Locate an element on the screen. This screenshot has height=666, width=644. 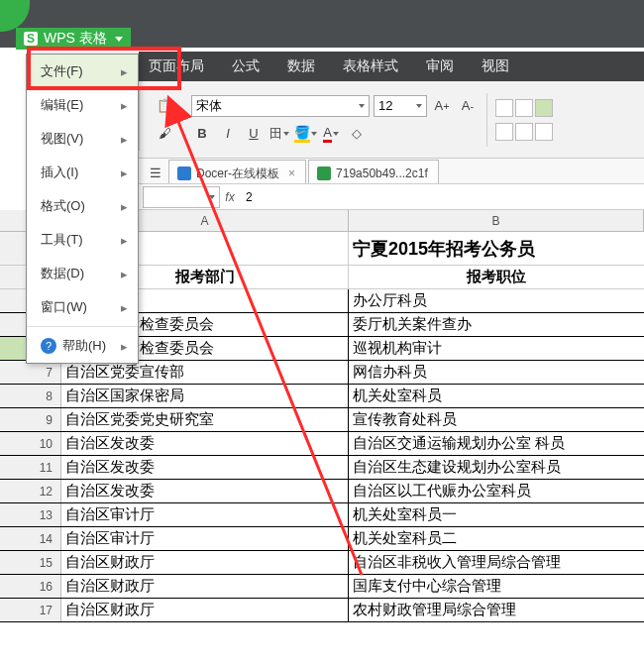
cell: 自治区交通运输规划办公室 科员 is located at coordinates (496, 444).